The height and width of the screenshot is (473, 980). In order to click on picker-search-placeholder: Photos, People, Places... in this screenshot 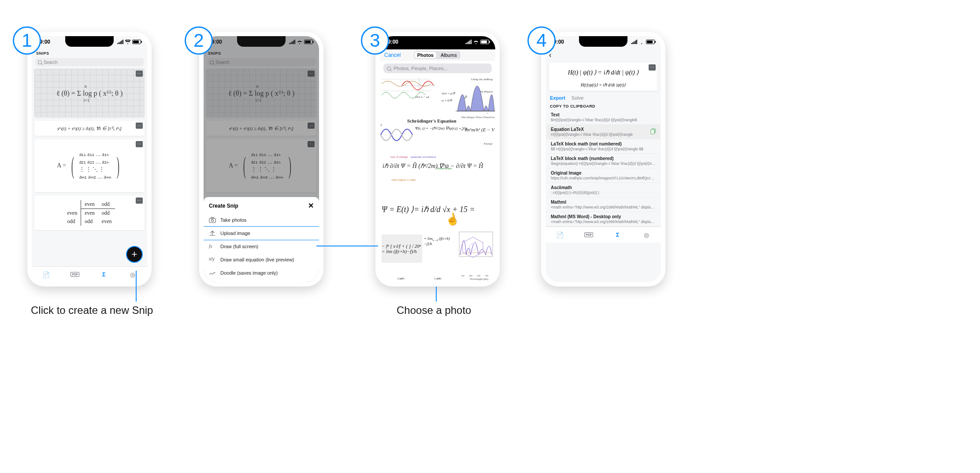, I will do `click(420, 68)`.